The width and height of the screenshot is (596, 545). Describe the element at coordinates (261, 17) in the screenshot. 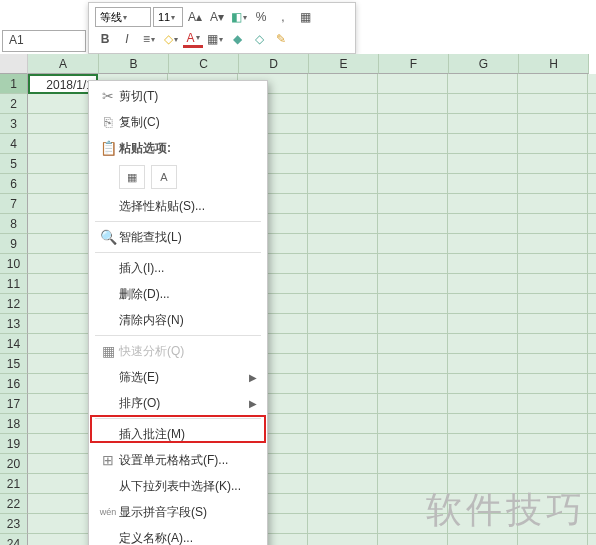

I see `percent-icon: %` at that location.